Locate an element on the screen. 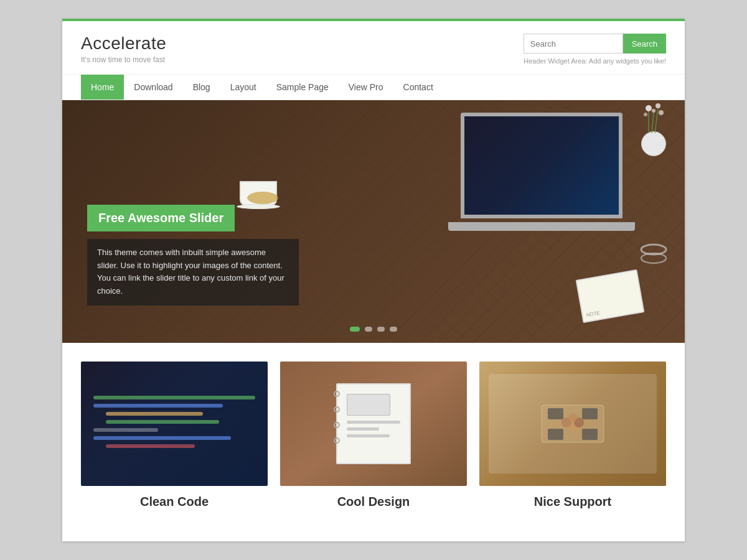 This screenshot has height=560, width=747. slider-content: Free Awesome Slider This theme comes wit… is located at coordinates (193, 255).